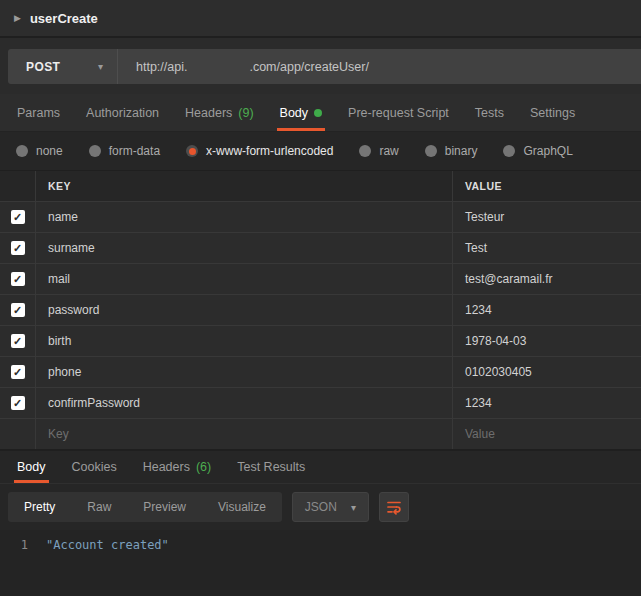 This screenshot has width=641, height=596. What do you see at coordinates (108, 546) in the screenshot?
I see `response-body-text: "Account created"` at bounding box center [108, 546].